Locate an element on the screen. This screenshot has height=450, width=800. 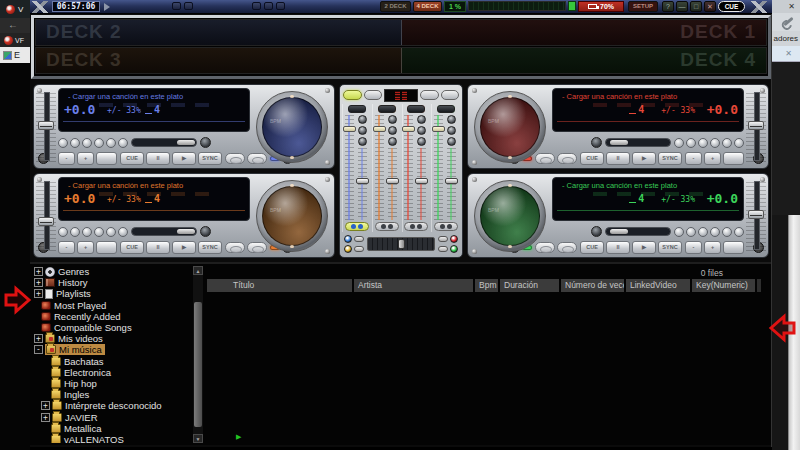
tree-item-mis-videos: +Mis videos is located at coordinates (112, 338).